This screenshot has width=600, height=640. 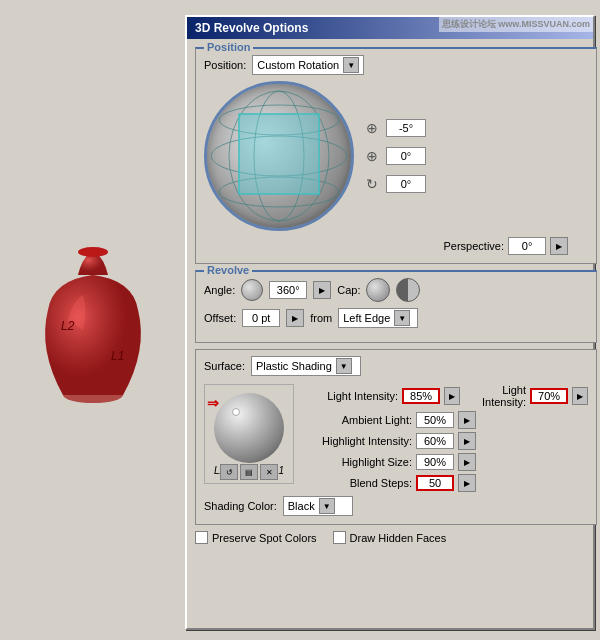 I want to click on surface-dropdown-value: Plastic Shading, so click(x=294, y=366).